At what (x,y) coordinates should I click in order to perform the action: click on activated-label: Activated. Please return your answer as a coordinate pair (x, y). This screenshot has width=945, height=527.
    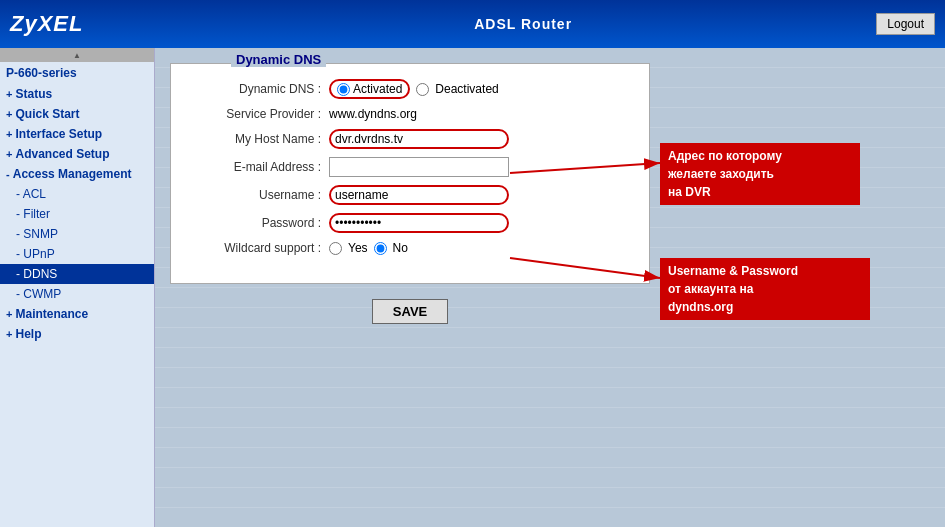
    Looking at the image, I should click on (378, 89).